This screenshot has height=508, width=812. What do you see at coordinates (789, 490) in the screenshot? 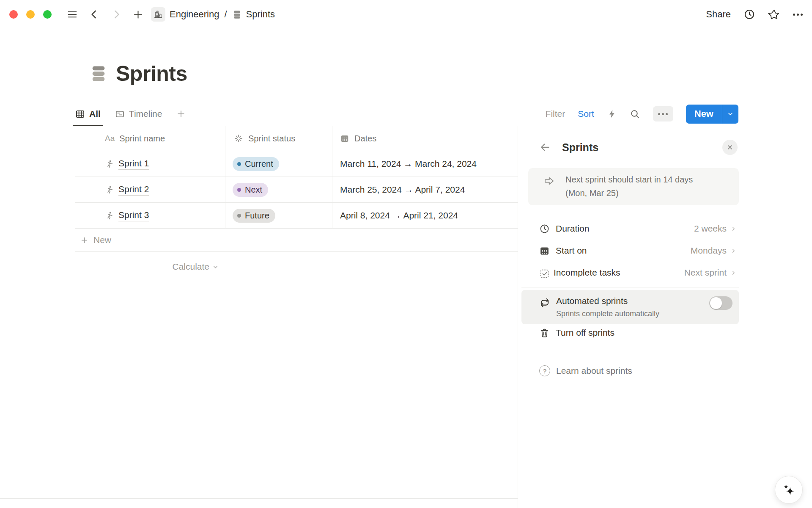
I see `sparkles-icon` at bounding box center [789, 490].